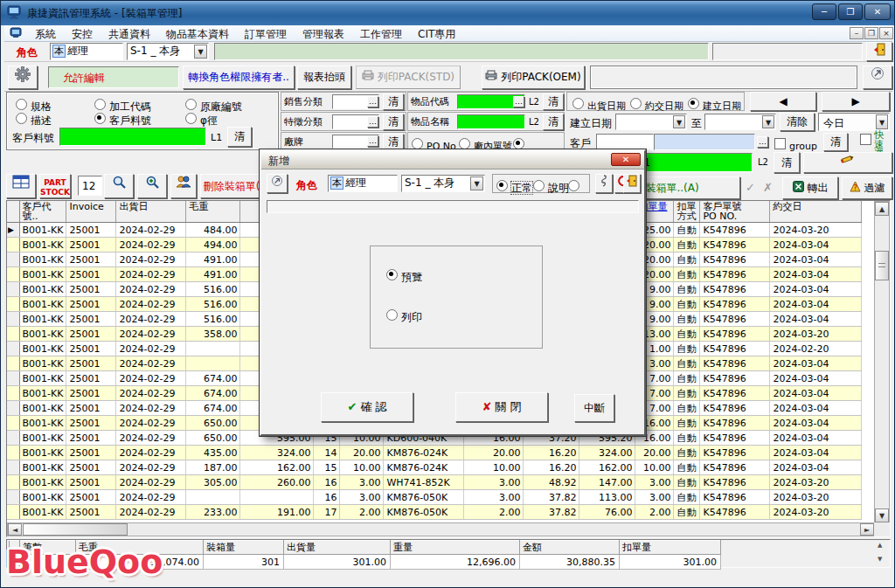  What do you see at coordinates (502, 407) in the screenshot?
I see `close-dialog-button: ✘ 關 閉` at bounding box center [502, 407].